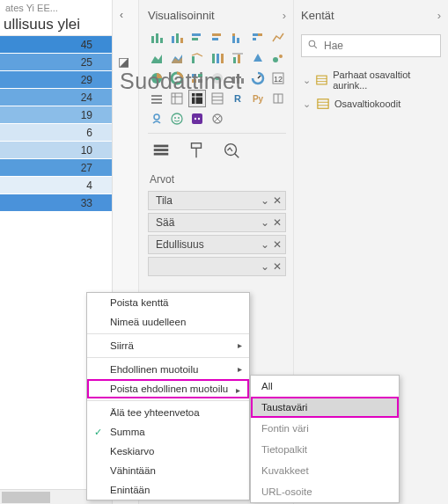  Describe the element at coordinates (259, 99) in the screenshot. I see `svg-text: Py` at that location.